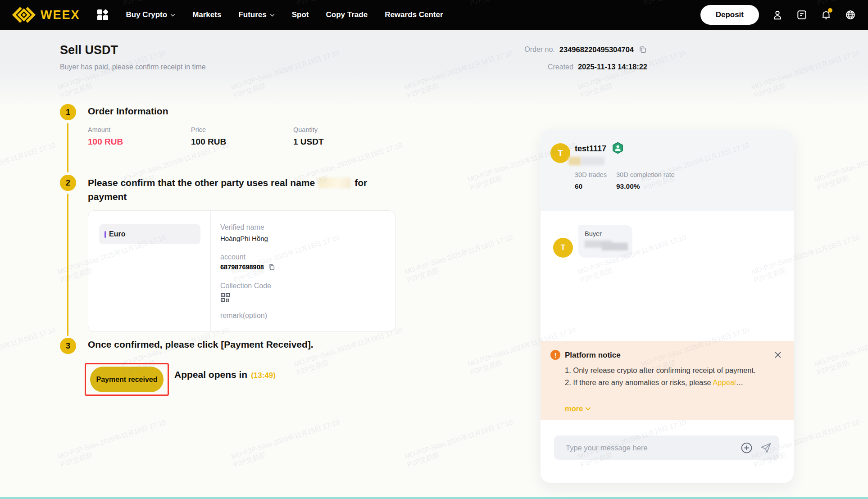 This screenshot has width=868, height=499. I want to click on order-no-value: 234968220495304704, so click(596, 50).